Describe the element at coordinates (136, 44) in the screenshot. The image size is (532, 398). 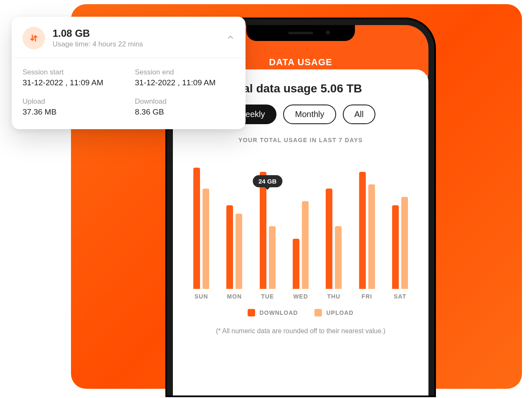
I see `session-usage-time: Usage time: 4 hours 22 mins` at that location.